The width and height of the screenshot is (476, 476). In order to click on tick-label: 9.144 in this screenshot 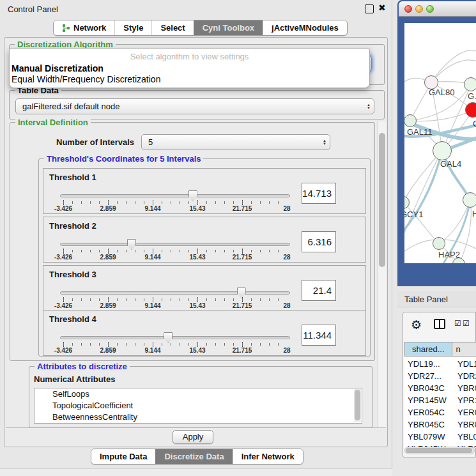, I will do `click(152, 257)`.